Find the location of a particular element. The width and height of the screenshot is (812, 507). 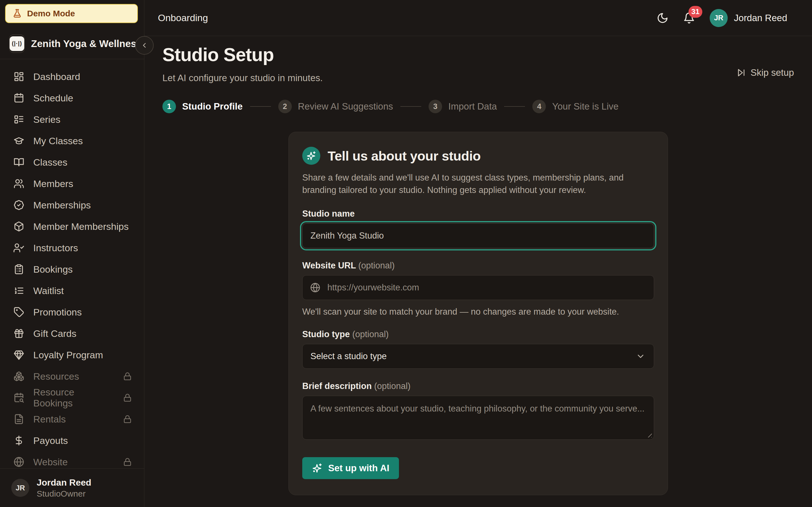

topbar: Onboarding 31 JR Jordan Reed is located at coordinates (478, 18).